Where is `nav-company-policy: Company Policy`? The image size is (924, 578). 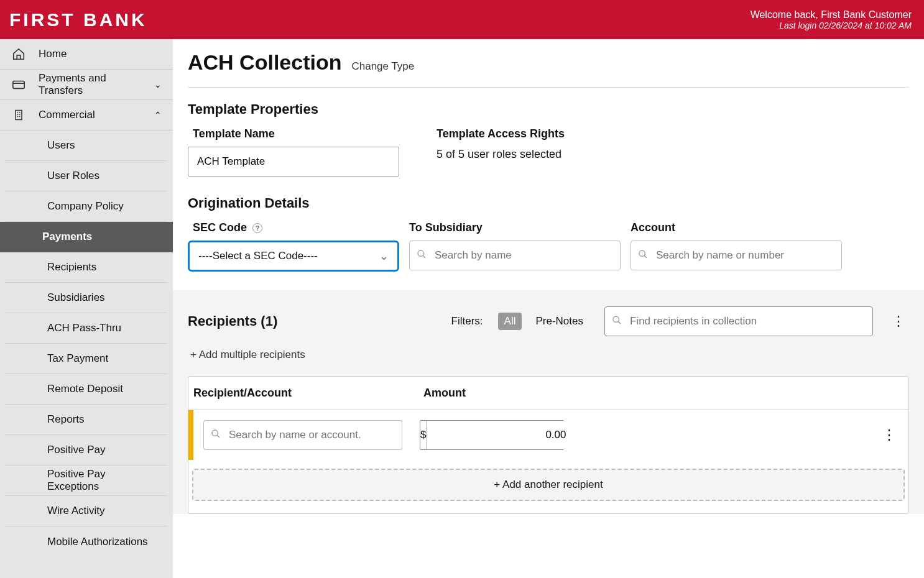
nav-company-policy: Company Policy is located at coordinates (86, 206).